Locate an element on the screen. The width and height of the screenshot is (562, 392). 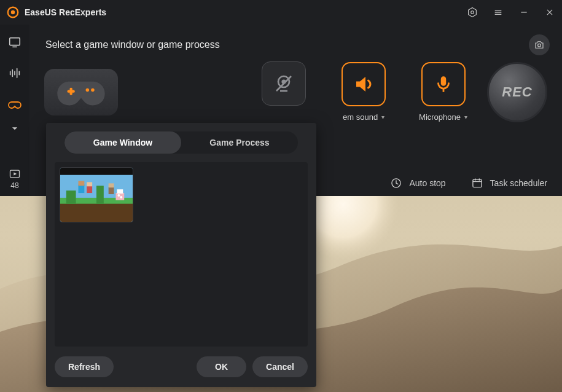
system-sound-toggle is located at coordinates (364, 84).